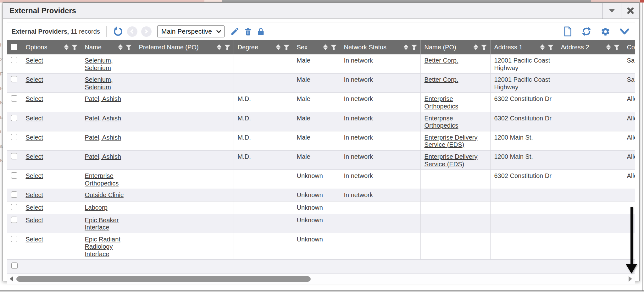 Image resolution: width=644 pixels, height=293 pixels. What do you see at coordinates (11, 279) in the screenshot?
I see `scrollbar-left-arrow-icon` at bounding box center [11, 279].